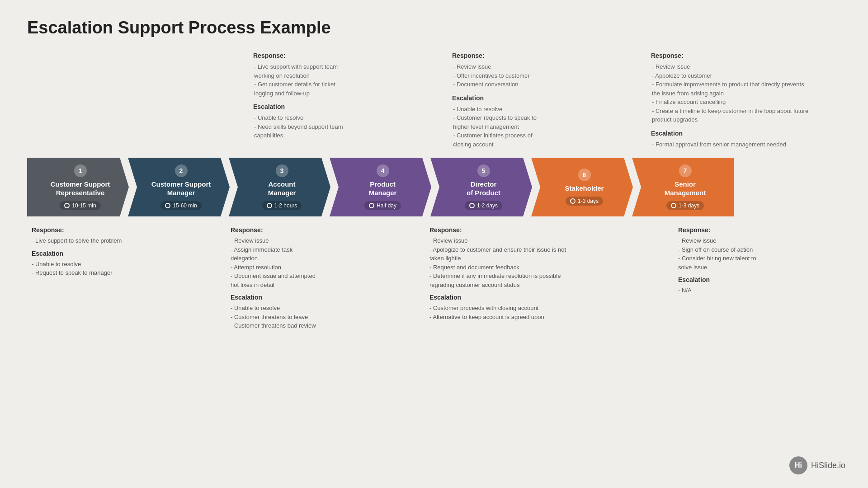 The image size is (868, 488). Describe the element at coordinates (798, 465) in the screenshot. I see `logo-icon: Hi` at that location.